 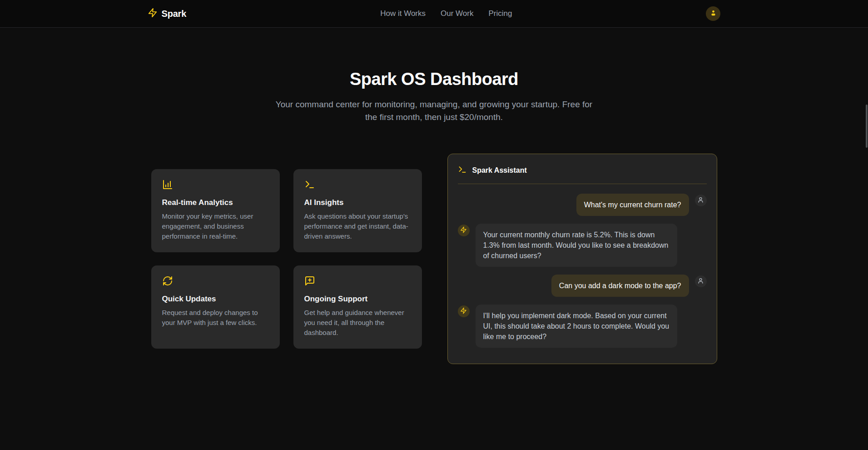 What do you see at coordinates (434, 96) in the screenshot?
I see `hero-section: Spark OS Dashboard Your command center f…` at bounding box center [434, 96].